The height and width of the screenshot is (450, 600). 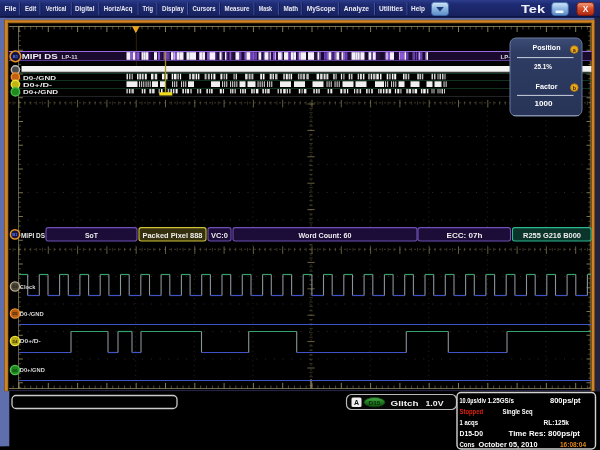 I want to click on svg-text: VC:0, so click(x=220, y=236).